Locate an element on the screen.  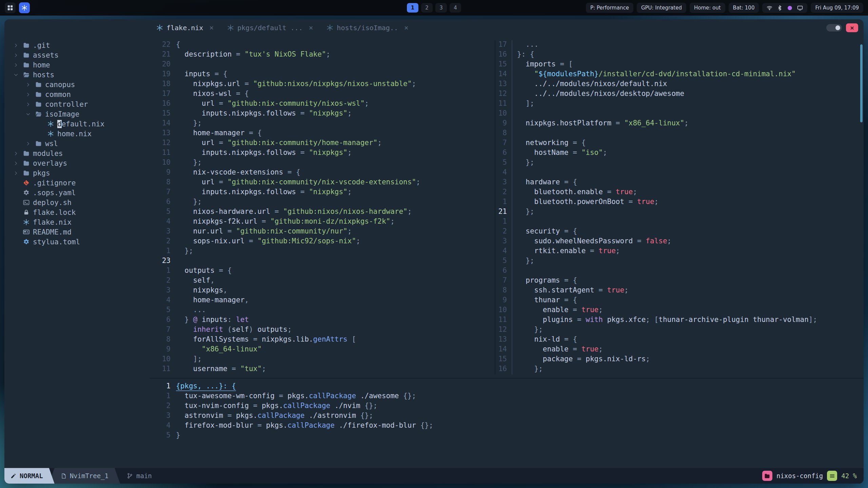
tree-item-label: flake.nix is located at coordinates (52, 222).